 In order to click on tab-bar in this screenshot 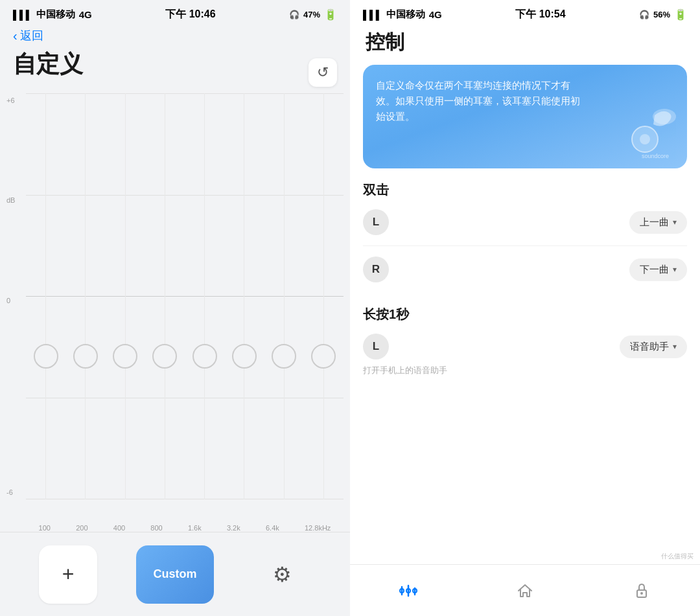, I will do `click(525, 590)`.